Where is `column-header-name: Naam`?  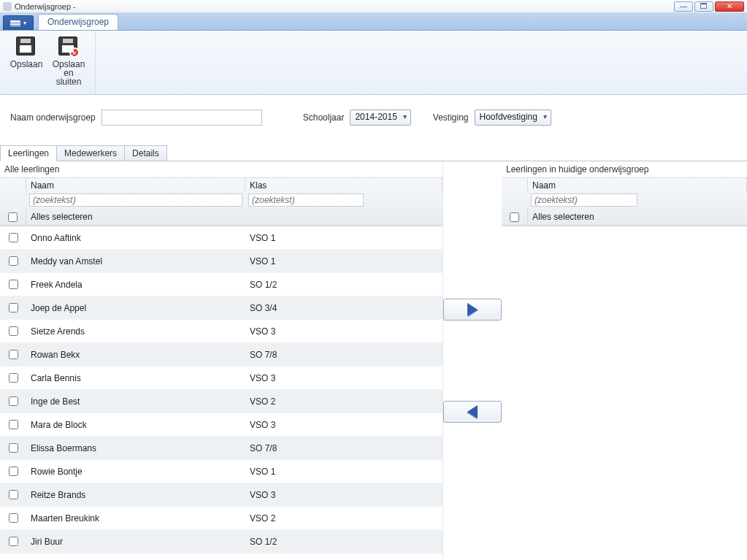 column-header-name: Naam is located at coordinates (136, 185).